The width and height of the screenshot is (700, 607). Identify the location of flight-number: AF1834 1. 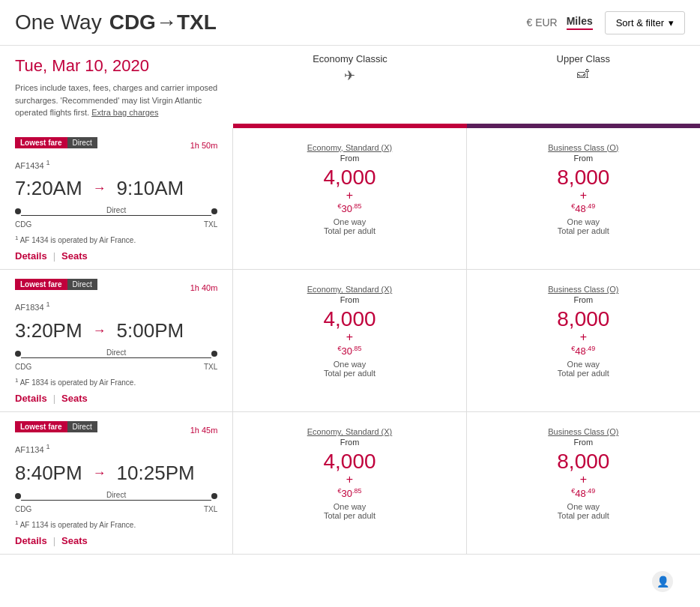
(116, 306).